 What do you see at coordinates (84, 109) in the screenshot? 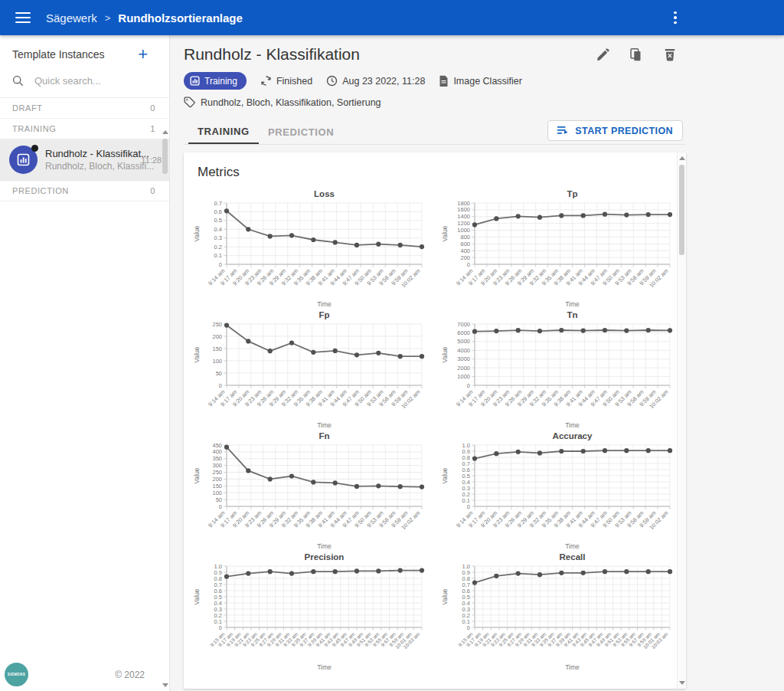
I see `sidebar-section-draft: DRAFT 0` at bounding box center [84, 109].